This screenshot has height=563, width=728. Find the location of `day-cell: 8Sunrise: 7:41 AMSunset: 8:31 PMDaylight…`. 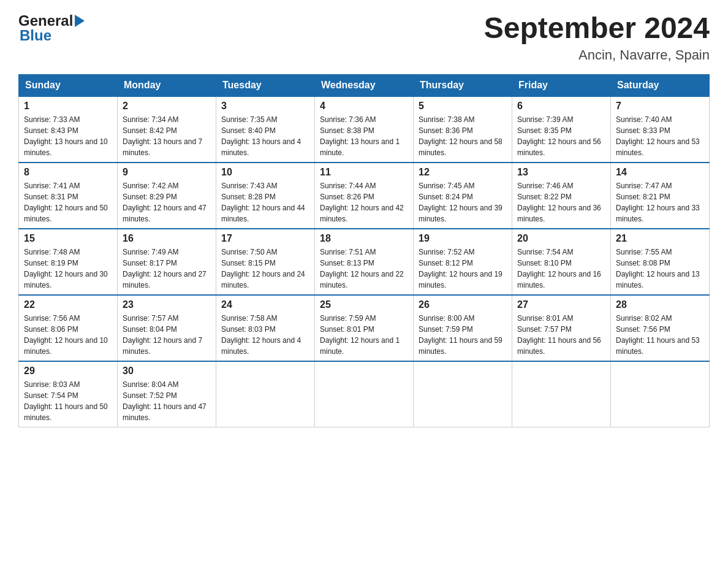

day-cell: 8Sunrise: 7:41 AMSunset: 8:31 PMDaylight… is located at coordinates (69, 196).